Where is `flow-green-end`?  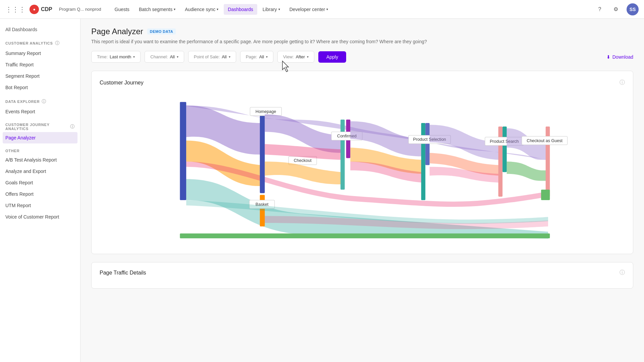
flow-green-end is located at coordinates (527, 171).